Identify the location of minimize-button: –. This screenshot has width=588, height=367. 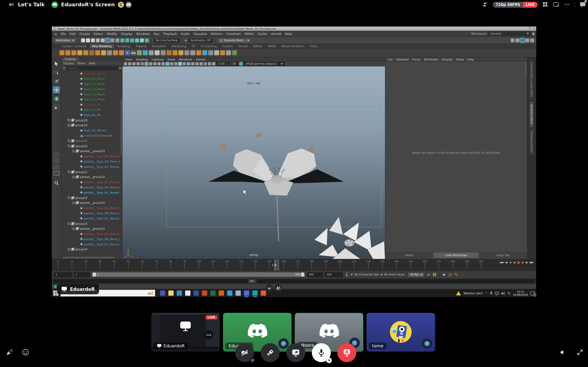
(525, 29).